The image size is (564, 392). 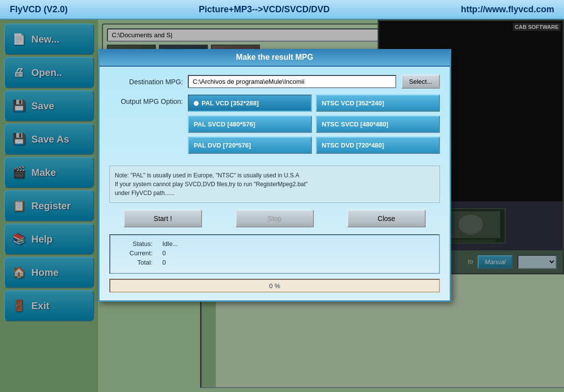 I want to click on current-key-label: Current:, so click(x=135, y=253).